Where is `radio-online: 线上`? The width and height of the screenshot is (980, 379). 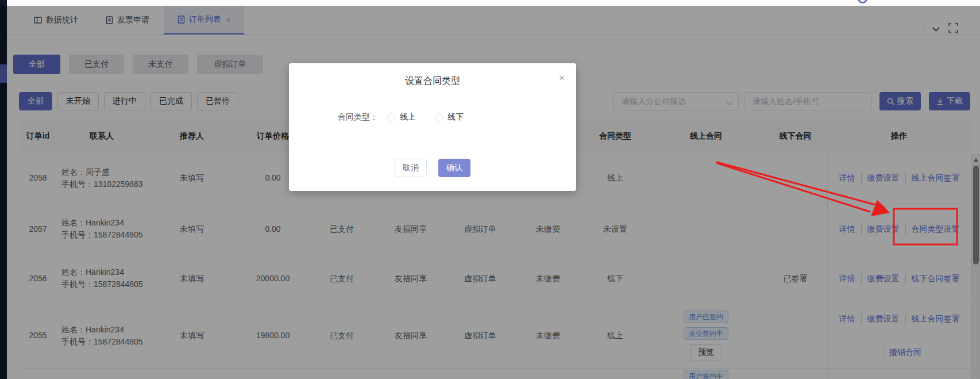 radio-online: 线上 is located at coordinates (402, 117).